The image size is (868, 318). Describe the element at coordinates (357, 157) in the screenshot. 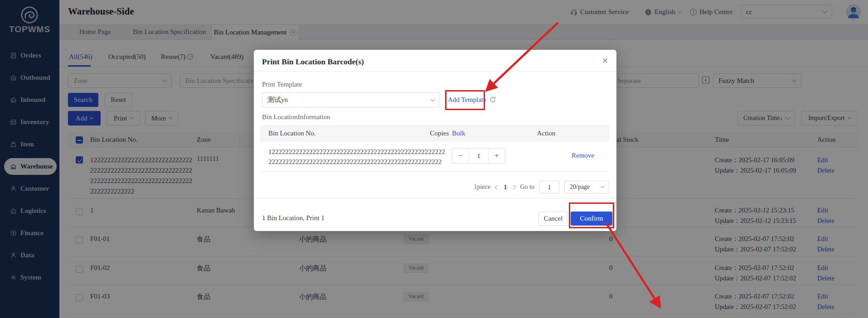

I see `modal-cell-bin-location-no: 1222222222222222222222222222222222222222…` at that location.